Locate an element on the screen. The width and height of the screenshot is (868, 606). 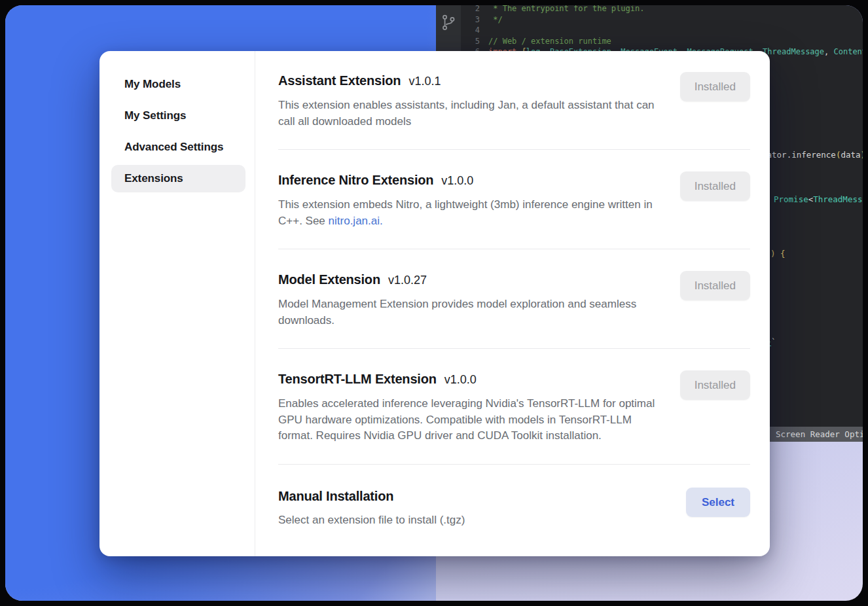
screen-reader-mode-badge: Screen Reader Optimized is located at coordinates (816, 435).